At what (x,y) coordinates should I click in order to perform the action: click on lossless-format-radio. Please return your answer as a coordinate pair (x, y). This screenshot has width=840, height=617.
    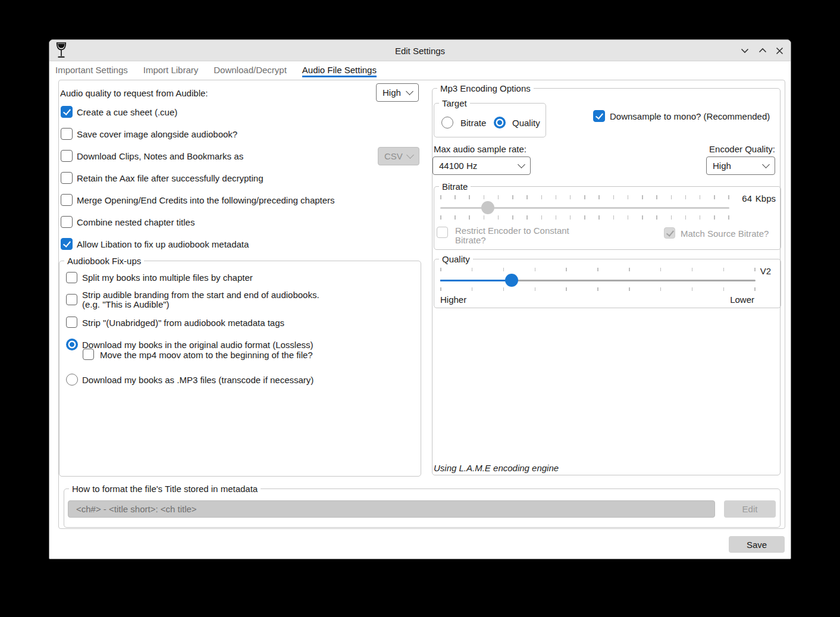
    Looking at the image, I should click on (72, 344).